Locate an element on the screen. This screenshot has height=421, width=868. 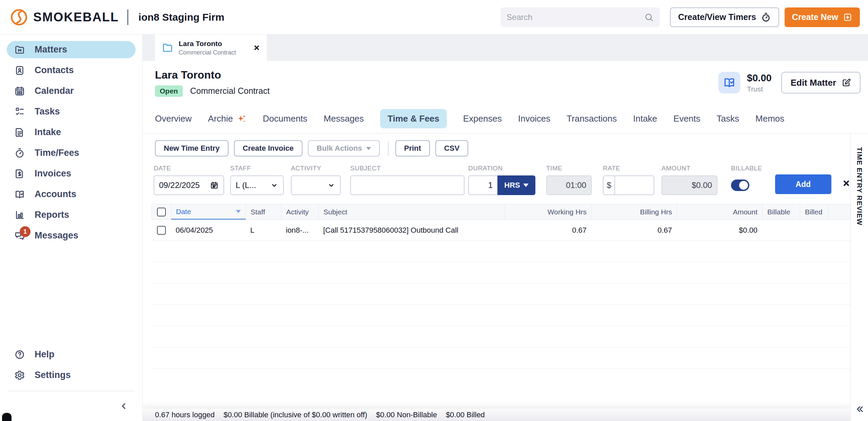
tab-intake: Intake is located at coordinates (645, 119).